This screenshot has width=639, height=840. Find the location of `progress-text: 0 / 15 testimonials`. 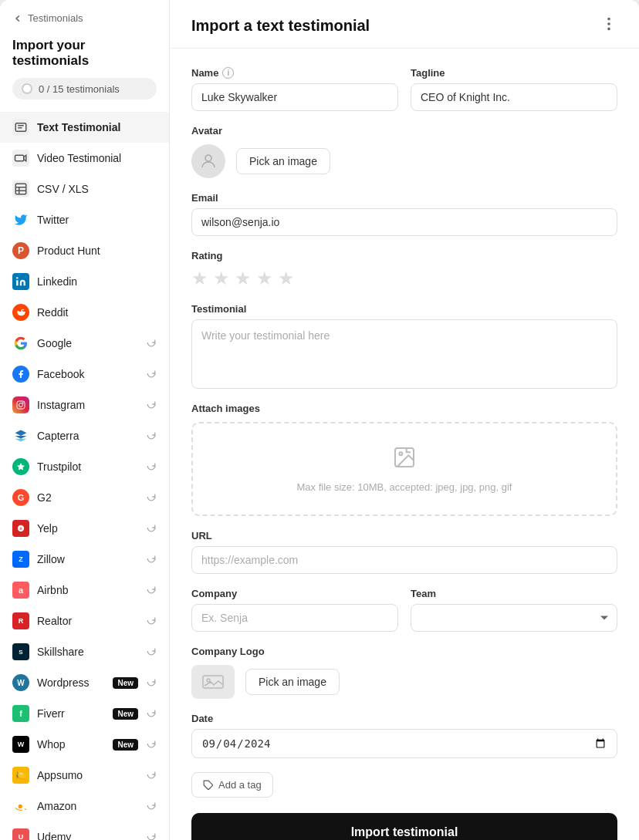

progress-text: 0 / 15 testimonials is located at coordinates (79, 89).